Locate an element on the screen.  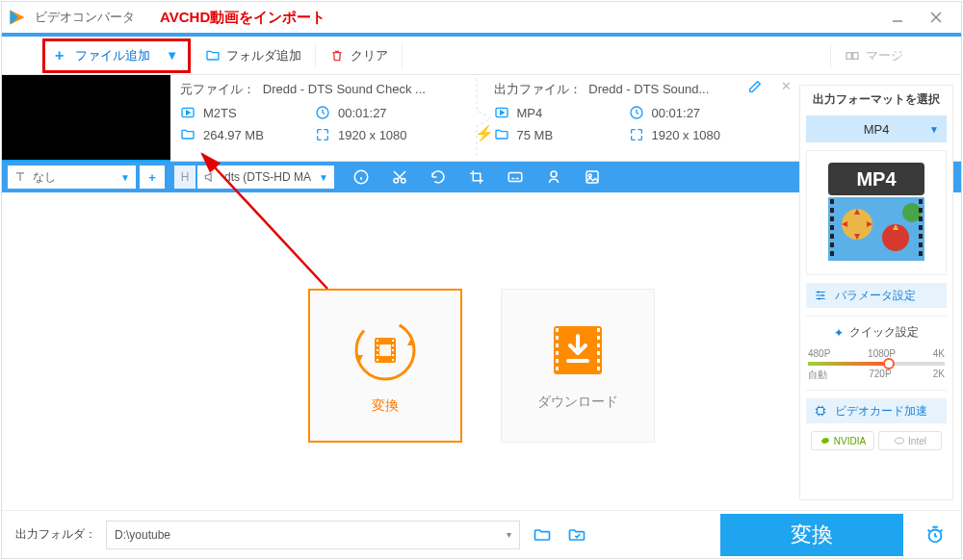
gpu-accel-label: ビデオカード加速 is located at coordinates (881, 412).